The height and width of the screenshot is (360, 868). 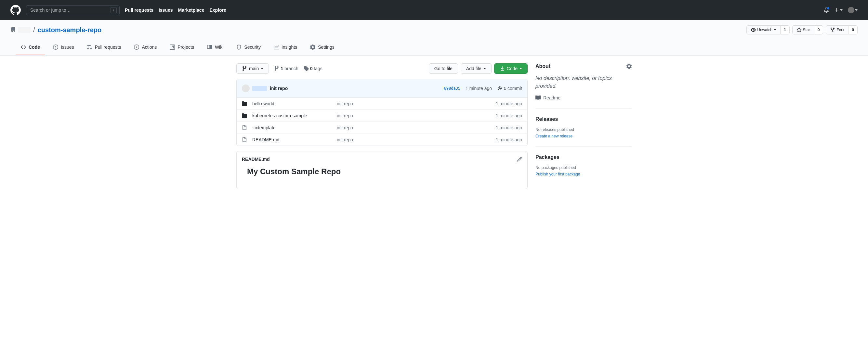 What do you see at coordinates (313, 69) in the screenshot?
I see `tags-link: 0 tags` at bounding box center [313, 69].